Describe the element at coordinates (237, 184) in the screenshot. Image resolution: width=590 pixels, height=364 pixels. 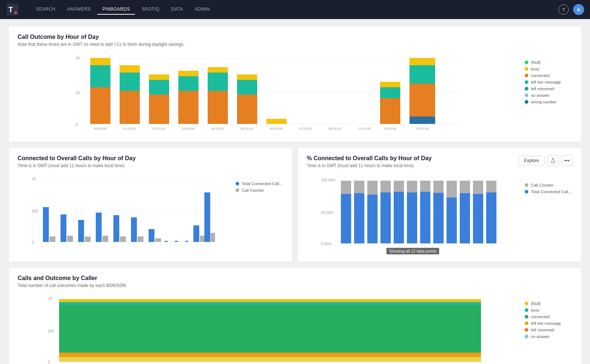
I see `c2-legend-blue-dot` at that location.